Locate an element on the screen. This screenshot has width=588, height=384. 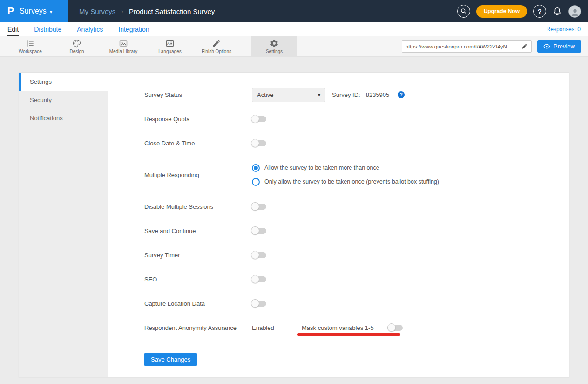
toolbar-right: Preview is located at coordinates (495, 47).